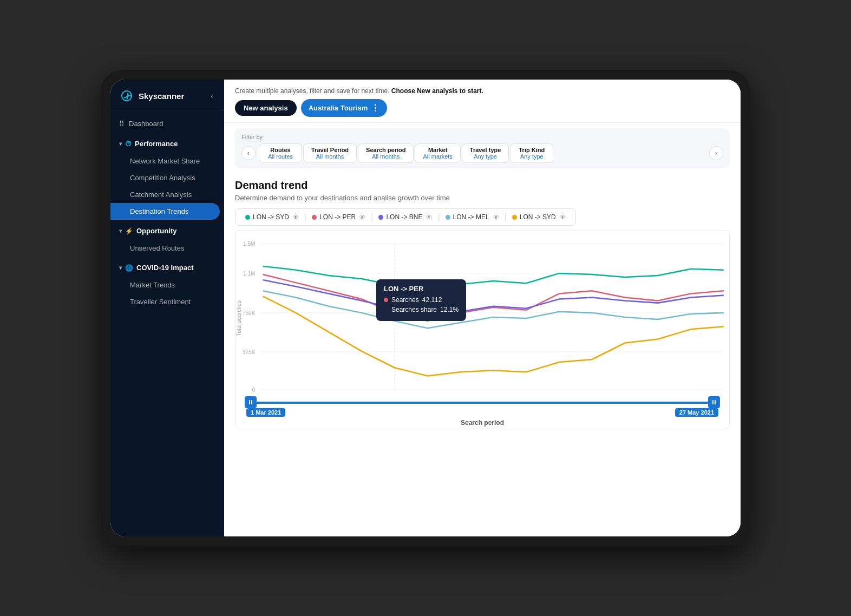  Describe the element at coordinates (482, 91) in the screenshot. I see `top-bar-hint: Create multiple analyses, filter and sav…` at that location.